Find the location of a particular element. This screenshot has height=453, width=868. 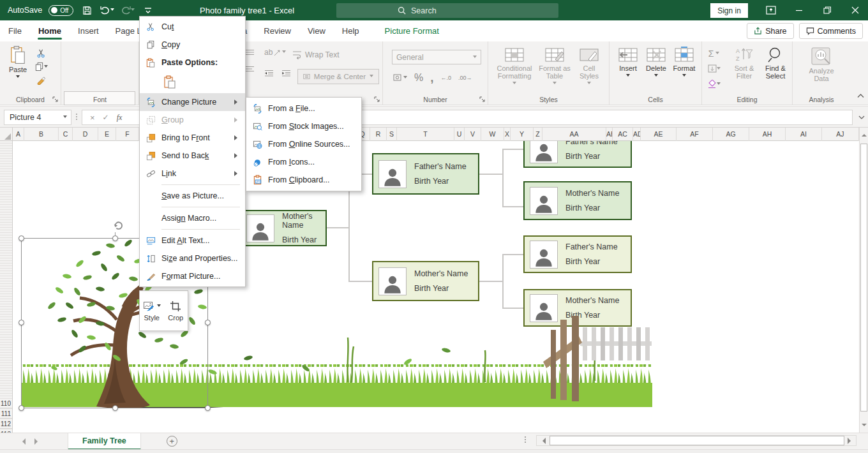

autosum-button: Σ is located at coordinates (714, 54).